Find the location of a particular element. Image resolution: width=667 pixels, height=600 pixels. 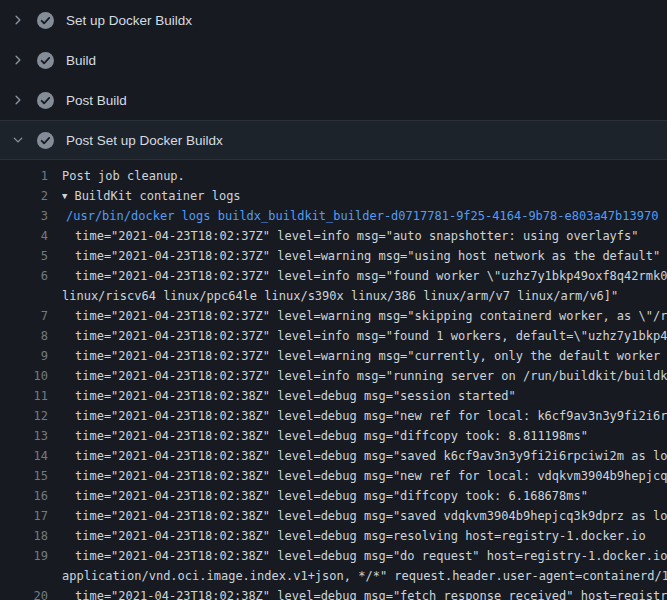

log-line: 9 ▼time="2021-04-23T18:02:37Z" level=war… is located at coordinates (334, 356).